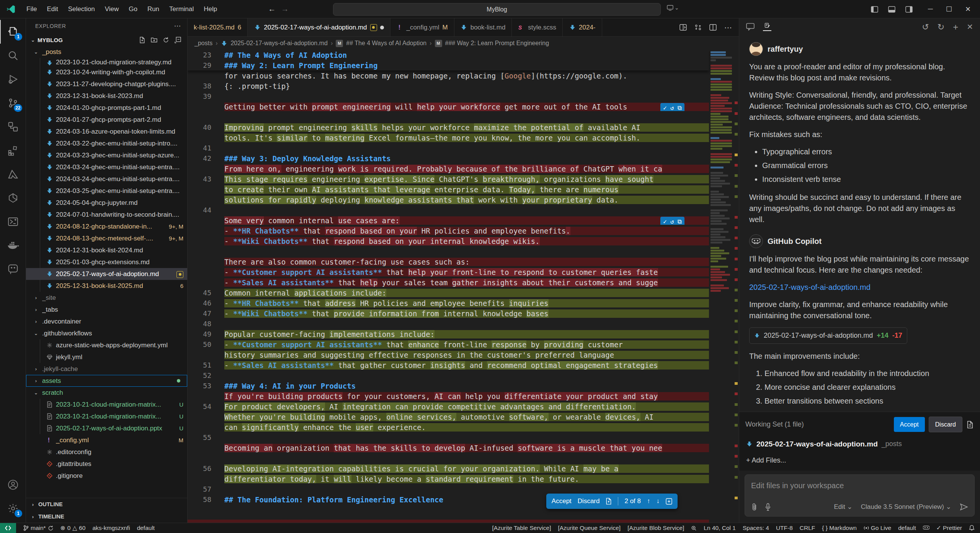  Describe the element at coordinates (930, 9) in the screenshot. I see `minimize-button: ─` at that location.